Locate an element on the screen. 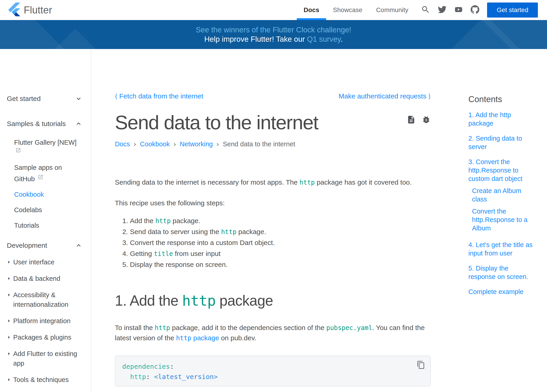 This screenshot has width=547, height=392. toc-link-2: 2. Sending data to server is located at coordinates (503, 143).